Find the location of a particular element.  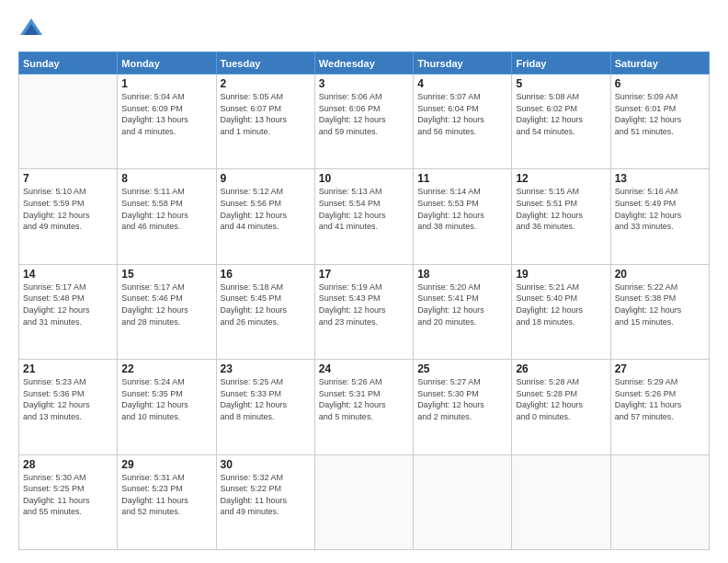

calendar-cell: 5Sunrise: 5:08 AM Sunset: 6:02 PM Daylig… is located at coordinates (561, 121).